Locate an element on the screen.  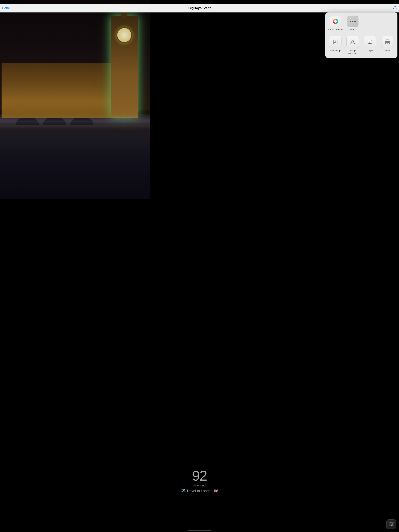
nav-bar: Done BigDaysEvent is located at coordinates (75, 8).